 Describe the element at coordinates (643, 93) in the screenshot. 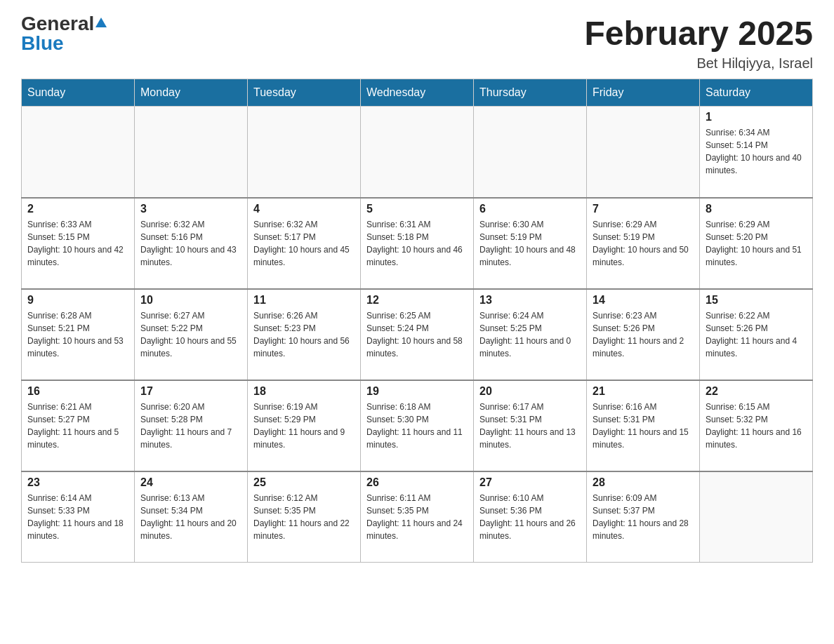

I see `weekday-header-friday: Friday` at that location.